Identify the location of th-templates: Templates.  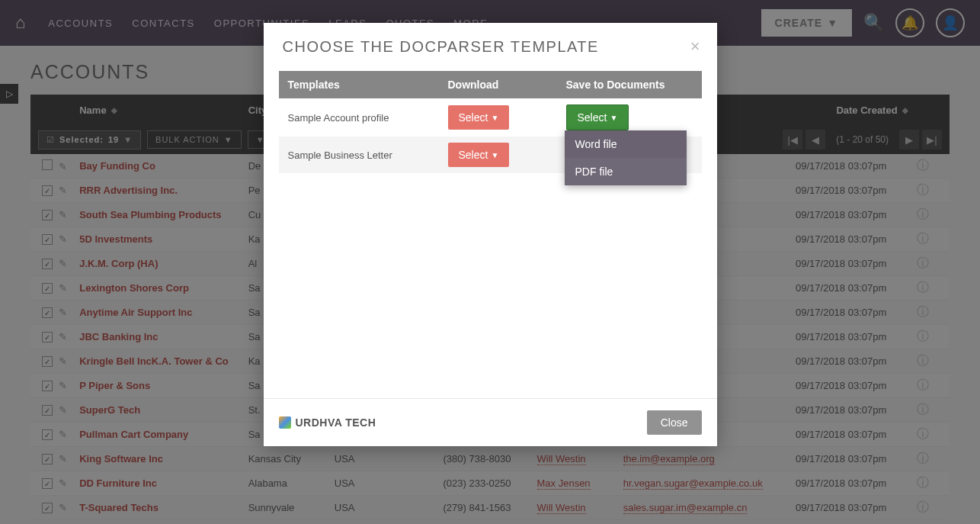
(368, 85).